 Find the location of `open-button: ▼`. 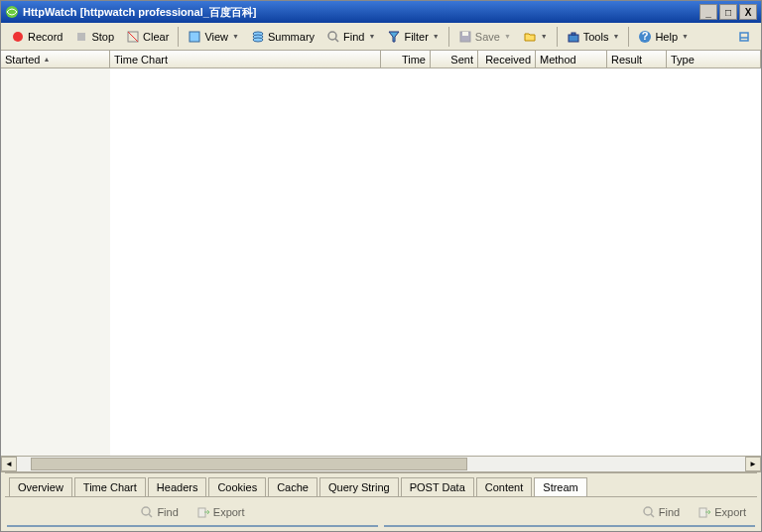

open-button: ▼ is located at coordinates (536, 37).